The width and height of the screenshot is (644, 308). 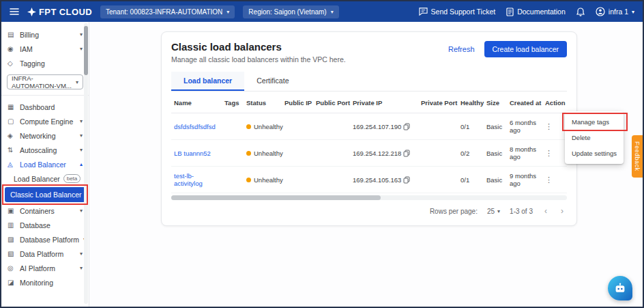 What do you see at coordinates (377, 127) in the screenshot?
I see `private-ip-value: 169.254.107.190` at bounding box center [377, 127].